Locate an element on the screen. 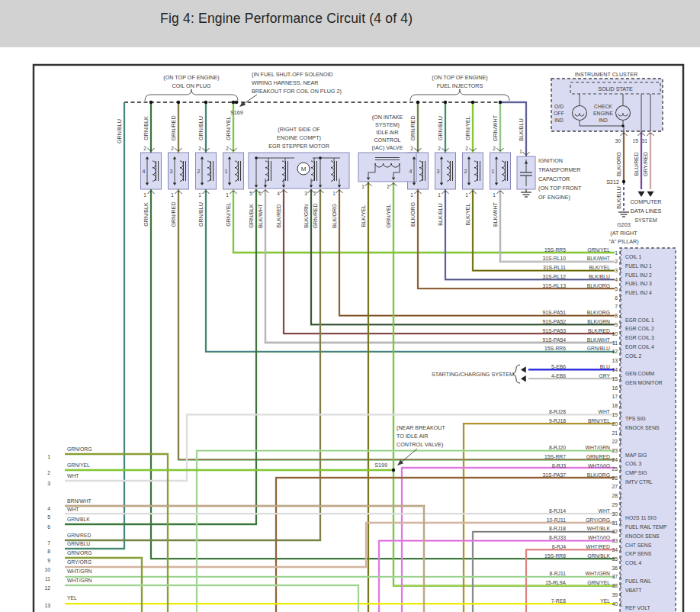 Image resolution: width=700 pixels, height=612 pixels. svg-text: 91S-PA51 is located at coordinates (555, 313).